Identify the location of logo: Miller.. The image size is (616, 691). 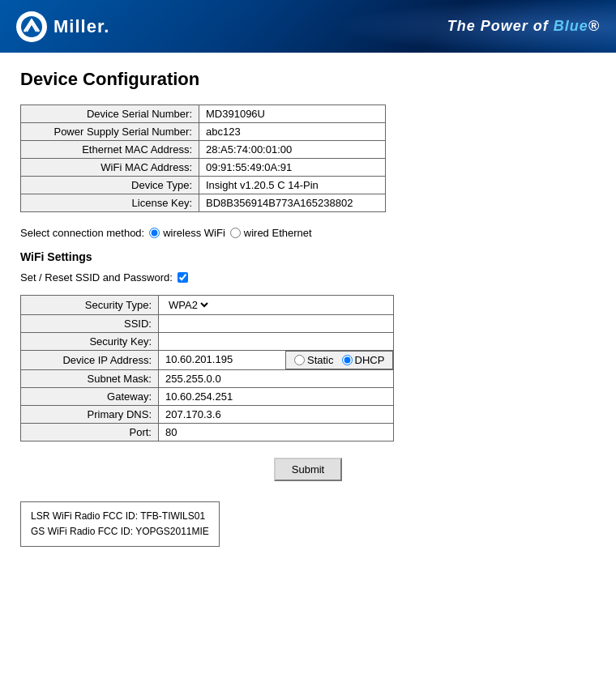
(63, 27).